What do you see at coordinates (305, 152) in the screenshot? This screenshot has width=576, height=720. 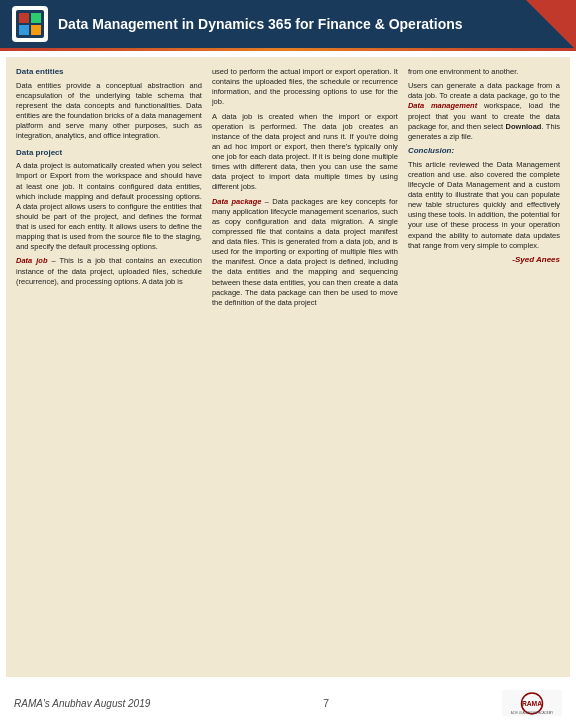 I see `para-mid-2: A data job is created when the import or…` at bounding box center [305, 152].